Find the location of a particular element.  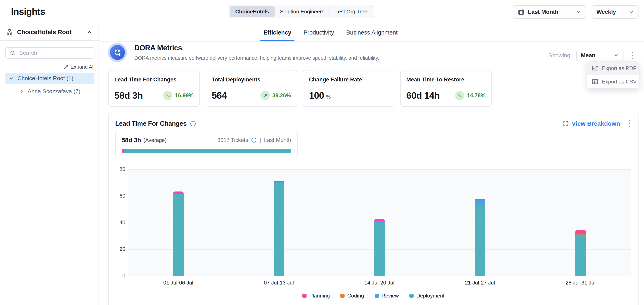

x-tick-label: 07 Jul-13 Jul is located at coordinates (279, 283).